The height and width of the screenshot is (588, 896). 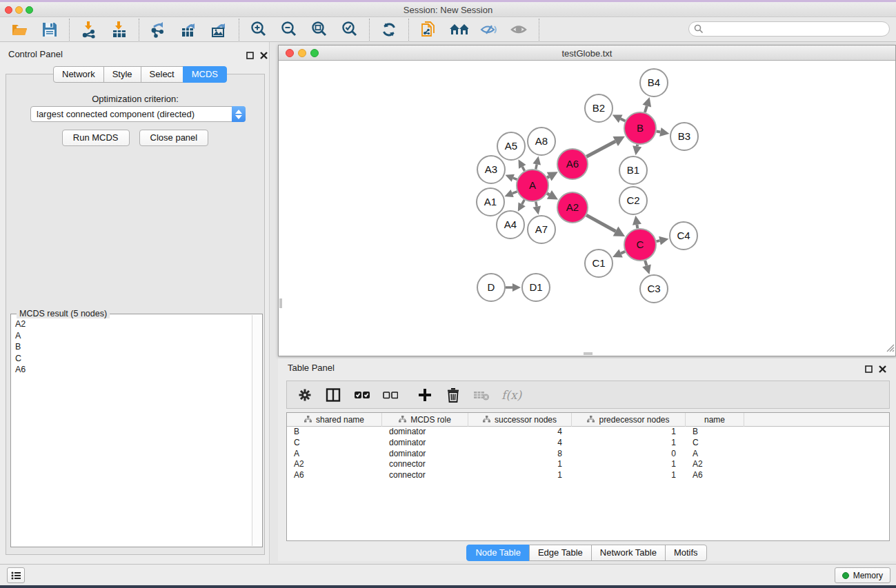 I want to click on delete-table-icon, so click(x=481, y=395).